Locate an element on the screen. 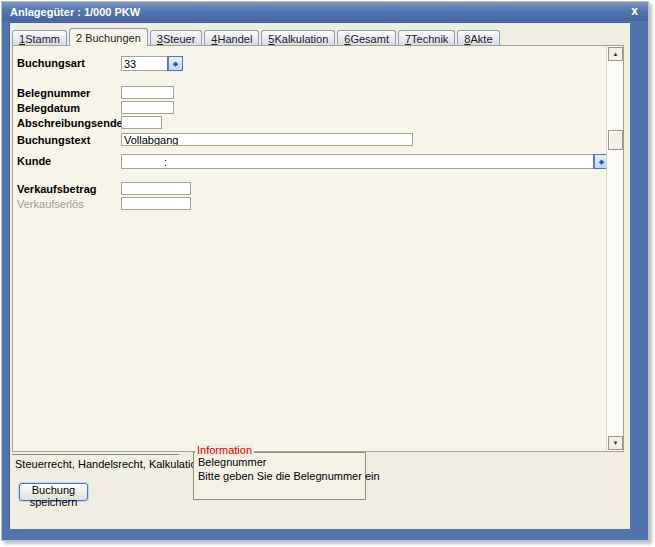  verkaufsbetrag-label: Verkaufsbetrag is located at coordinates (56, 189).